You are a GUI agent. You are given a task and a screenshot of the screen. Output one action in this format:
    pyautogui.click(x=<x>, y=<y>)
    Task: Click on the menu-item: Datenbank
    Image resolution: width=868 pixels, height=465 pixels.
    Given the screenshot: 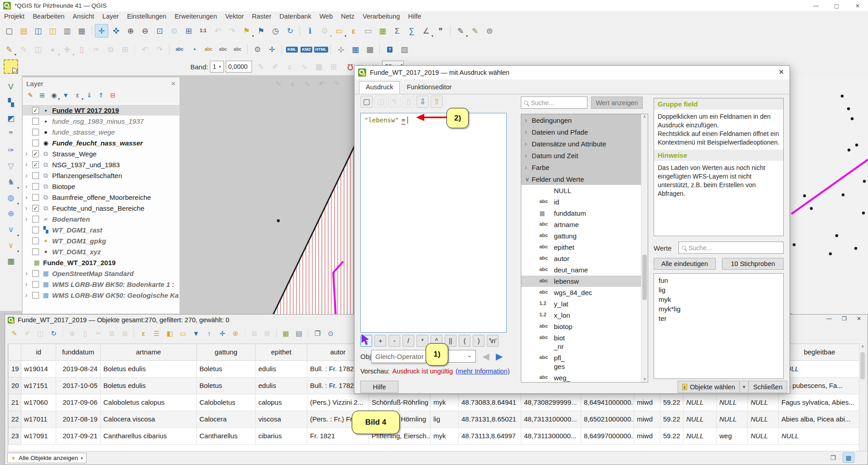 What is the action you would take?
    pyautogui.click(x=296, y=16)
    